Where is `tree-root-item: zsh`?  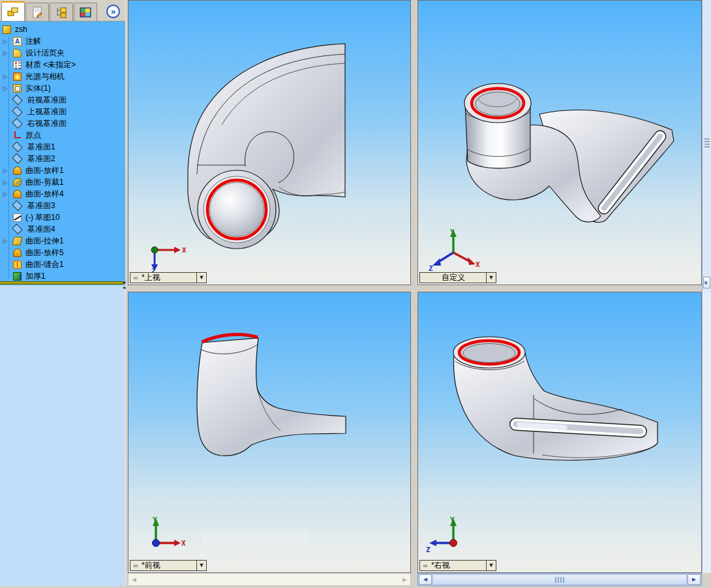
tree-root-item: zsh is located at coordinates (63, 29).